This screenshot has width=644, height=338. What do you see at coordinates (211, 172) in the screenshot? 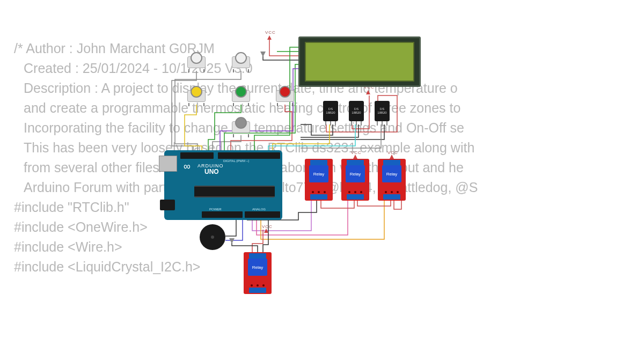
I see `arduino-model-label: UNO` at bounding box center [211, 172].